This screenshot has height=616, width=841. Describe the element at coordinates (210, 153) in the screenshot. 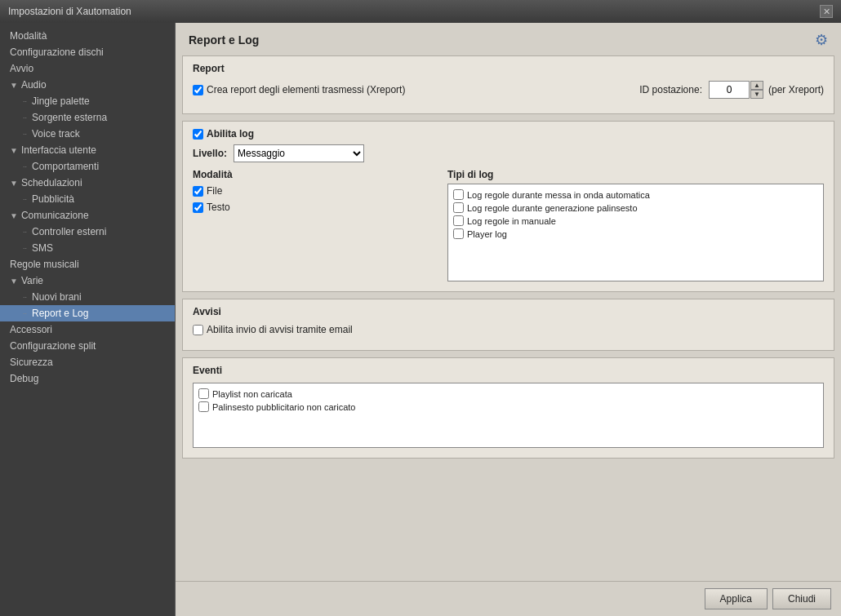

I see `livello-label: Livello:` at that location.